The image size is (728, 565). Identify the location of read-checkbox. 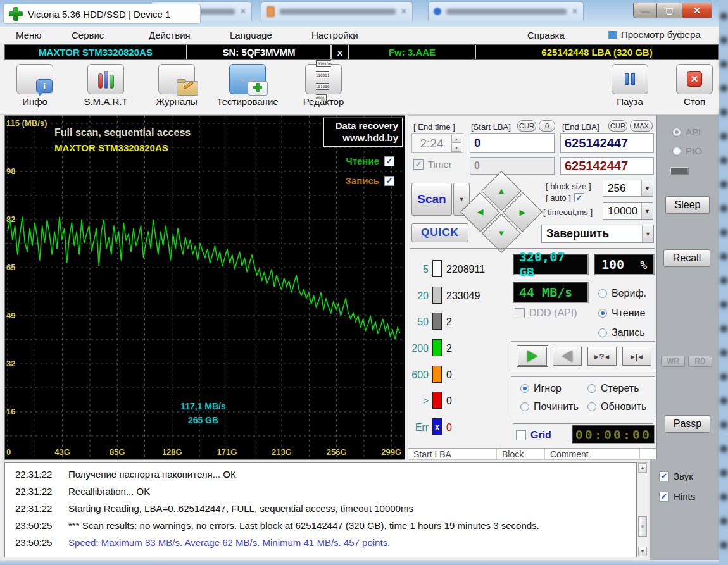
(389, 161).